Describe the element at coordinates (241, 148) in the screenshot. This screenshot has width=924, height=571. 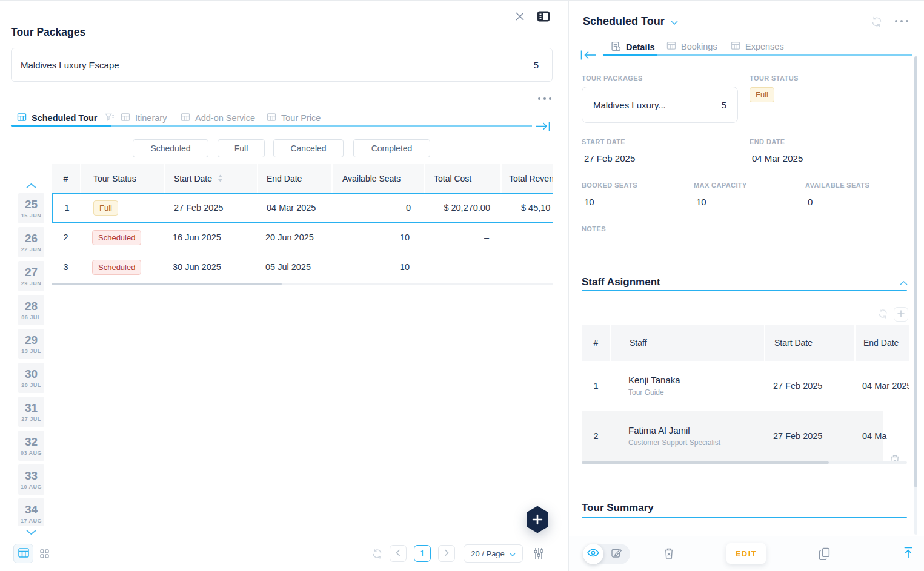
I see `filter-full-button: Full` at that location.